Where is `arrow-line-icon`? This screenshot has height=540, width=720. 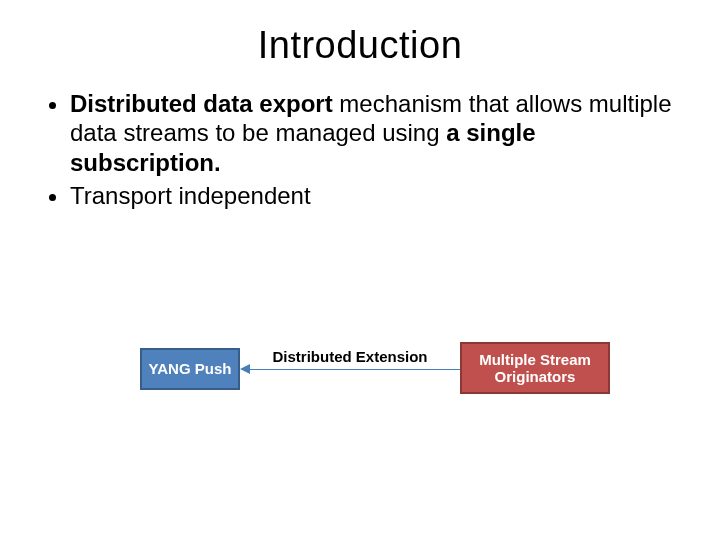 arrow-line-icon is located at coordinates (354, 370).